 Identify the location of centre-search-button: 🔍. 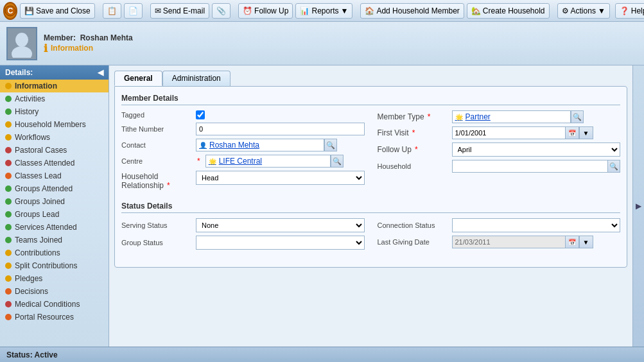
(337, 161).